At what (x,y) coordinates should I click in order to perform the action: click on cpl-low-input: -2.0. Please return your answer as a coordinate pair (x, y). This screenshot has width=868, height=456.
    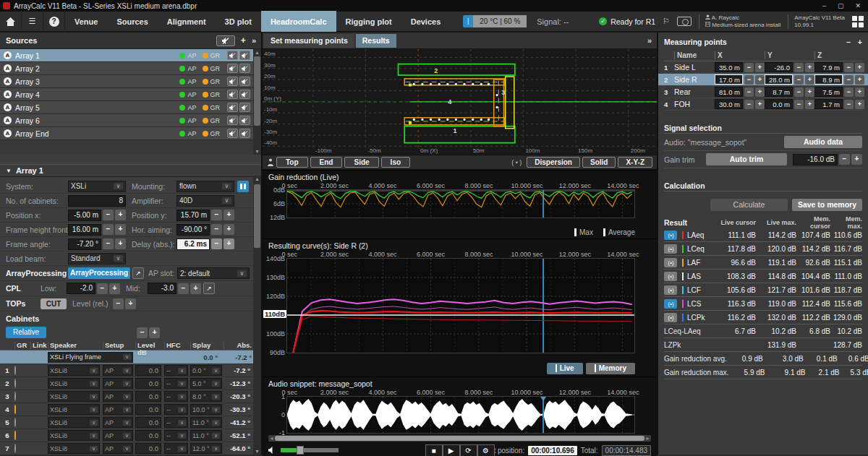
    Looking at the image, I should click on (81, 288).